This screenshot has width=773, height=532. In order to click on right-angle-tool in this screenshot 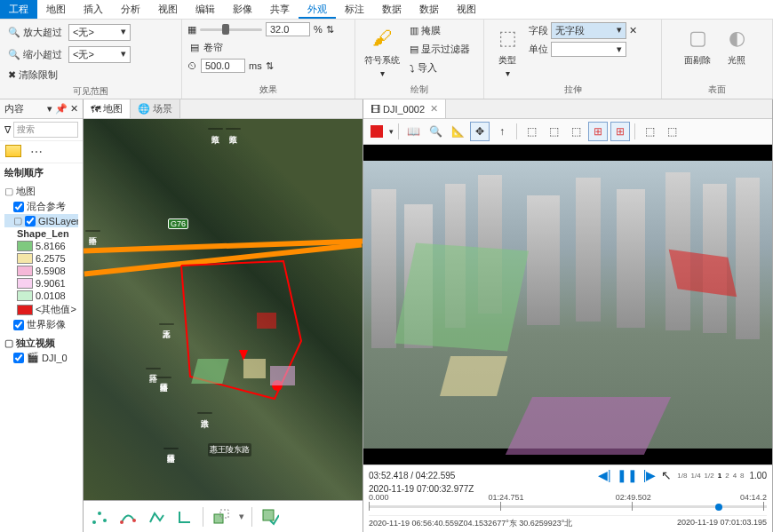, I will do `click(185, 517)`.